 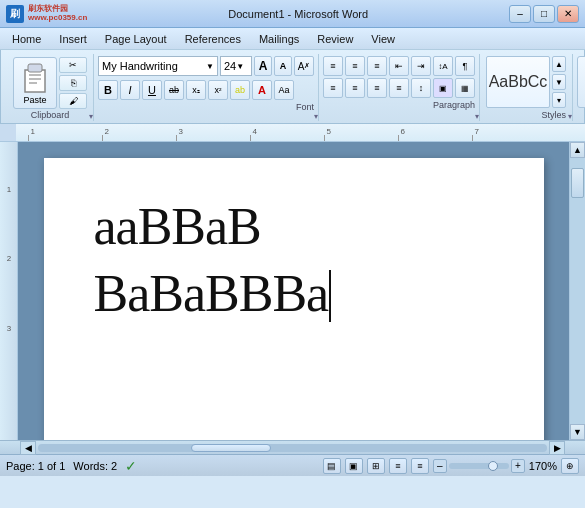 What do you see at coordinates (420, 466) in the screenshot?
I see `view-draft-button: ≡` at bounding box center [420, 466].